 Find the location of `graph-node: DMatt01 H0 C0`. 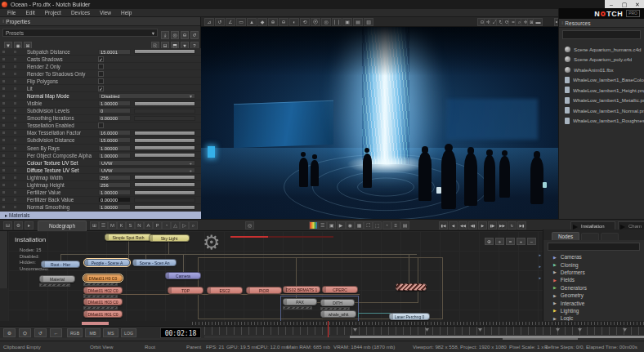

graph-node: DMatt01 H0 C0 is located at coordinates (103, 278).